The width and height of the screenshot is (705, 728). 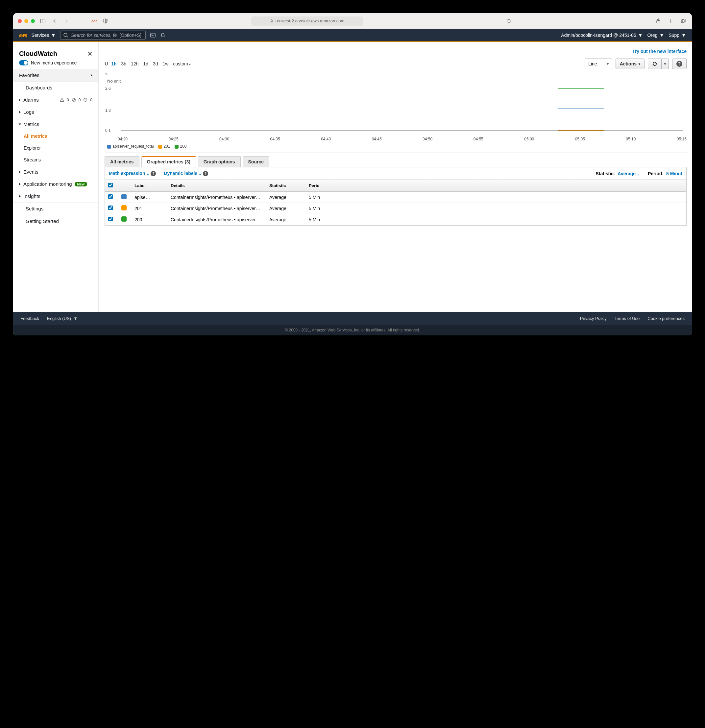 I want to click on select-all-checkbox, so click(x=111, y=185).